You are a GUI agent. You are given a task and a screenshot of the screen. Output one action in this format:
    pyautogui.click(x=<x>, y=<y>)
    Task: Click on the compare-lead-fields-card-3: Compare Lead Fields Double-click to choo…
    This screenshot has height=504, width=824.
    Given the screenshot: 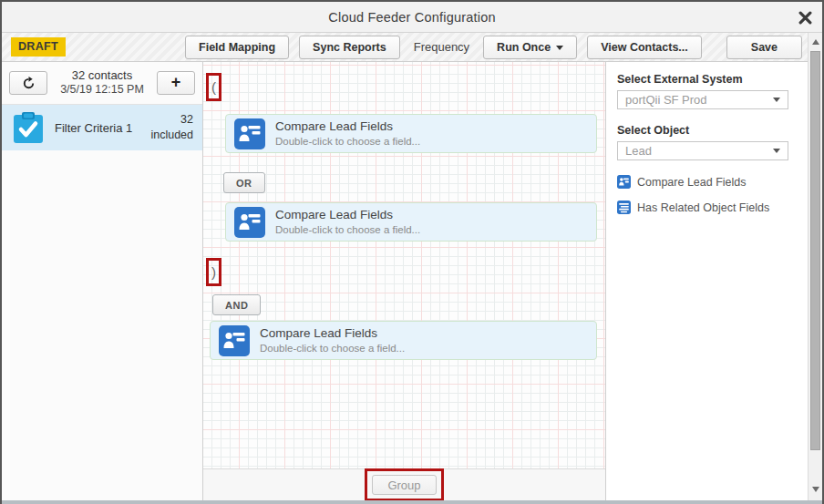 What is the action you would take?
    pyautogui.click(x=403, y=341)
    